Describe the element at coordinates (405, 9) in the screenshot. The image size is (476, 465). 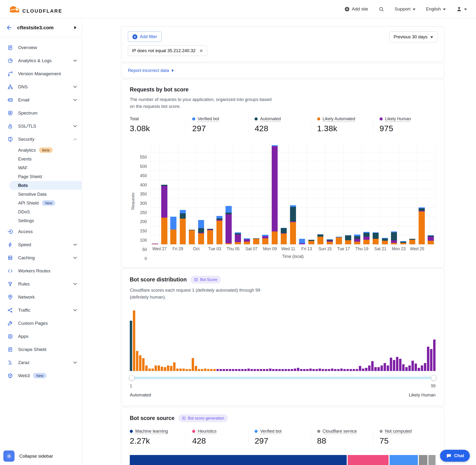
I see `support-menu: Support` at that location.